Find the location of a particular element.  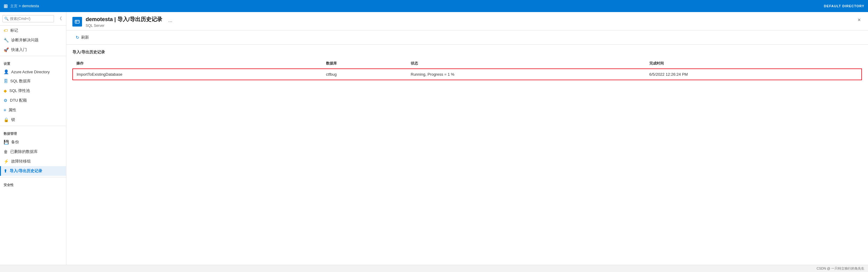

import-icon: ⬆ is located at coordinates (5, 171).